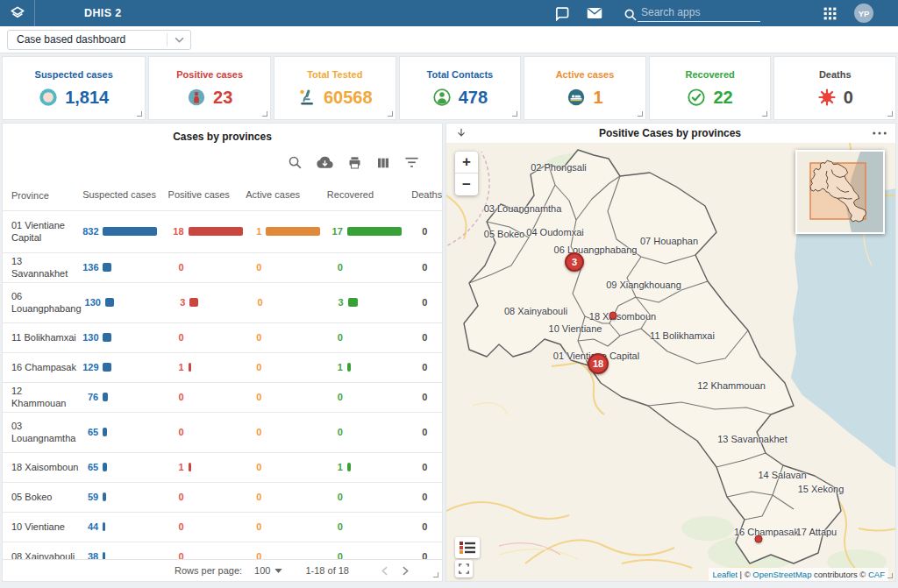 The width and height of the screenshot is (898, 588). Describe the element at coordinates (125, 432) in the screenshot. I see `table-cell: 65` at that location.